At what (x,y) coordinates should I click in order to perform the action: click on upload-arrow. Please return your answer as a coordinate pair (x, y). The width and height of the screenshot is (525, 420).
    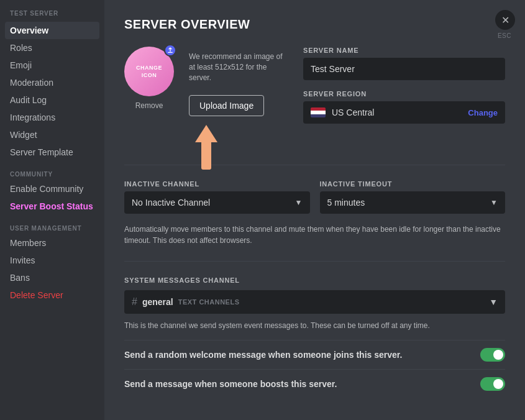
    Looking at the image, I should click on (206, 135).